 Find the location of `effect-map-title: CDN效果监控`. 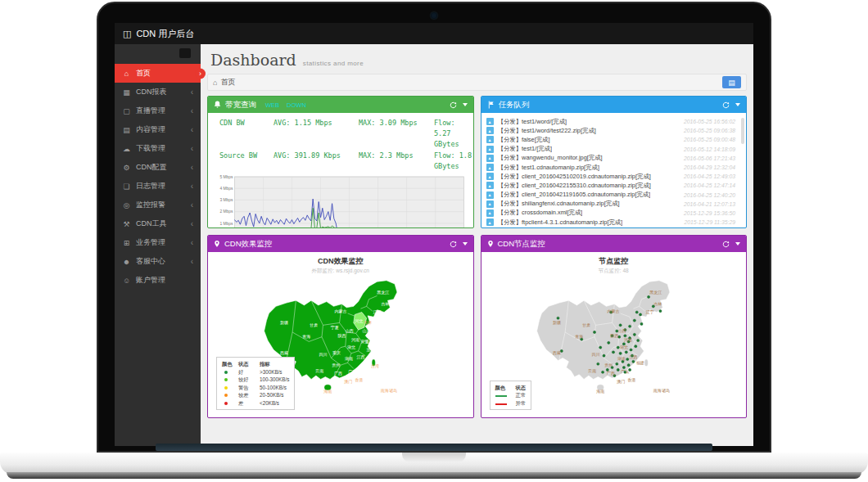

effect-map-title: CDN效果监控 is located at coordinates (341, 262).